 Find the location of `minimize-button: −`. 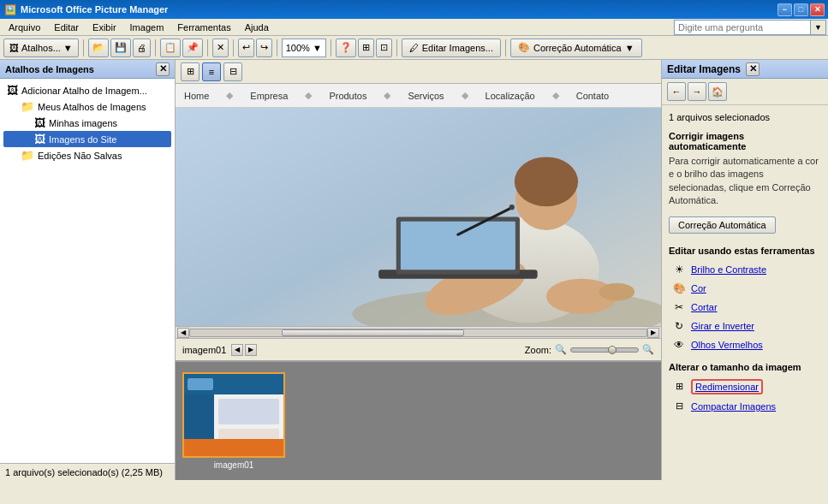

minimize-button: − is located at coordinates (784, 10).